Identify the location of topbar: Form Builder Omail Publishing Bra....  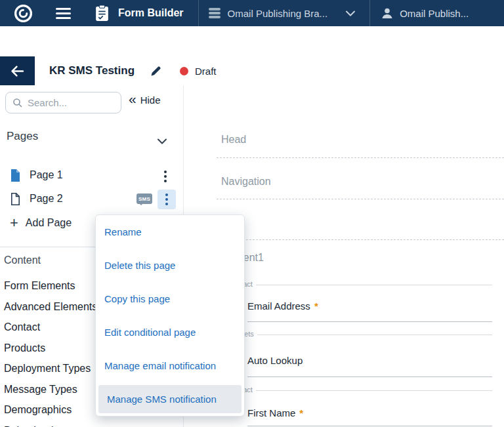
(252, 13).